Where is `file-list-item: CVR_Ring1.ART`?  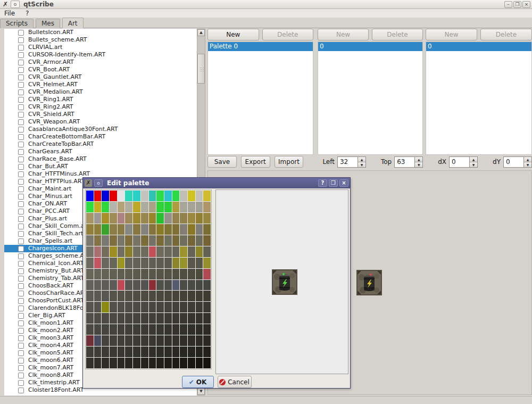 file-list-item: CVR_Ring1.ART is located at coordinates (101, 100).